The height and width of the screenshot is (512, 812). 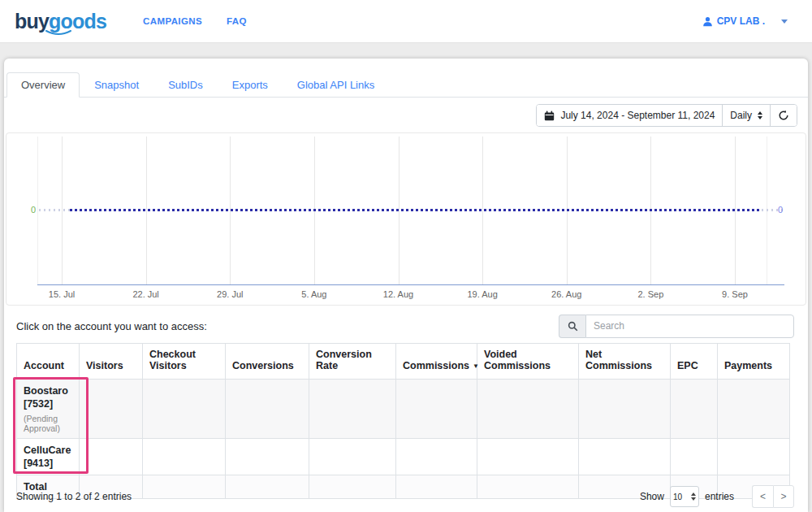 What do you see at coordinates (404, 410) in the screenshot?
I see `table-row-boostaro-7532: Boostaro [7532](Pending Approval)` at bounding box center [404, 410].